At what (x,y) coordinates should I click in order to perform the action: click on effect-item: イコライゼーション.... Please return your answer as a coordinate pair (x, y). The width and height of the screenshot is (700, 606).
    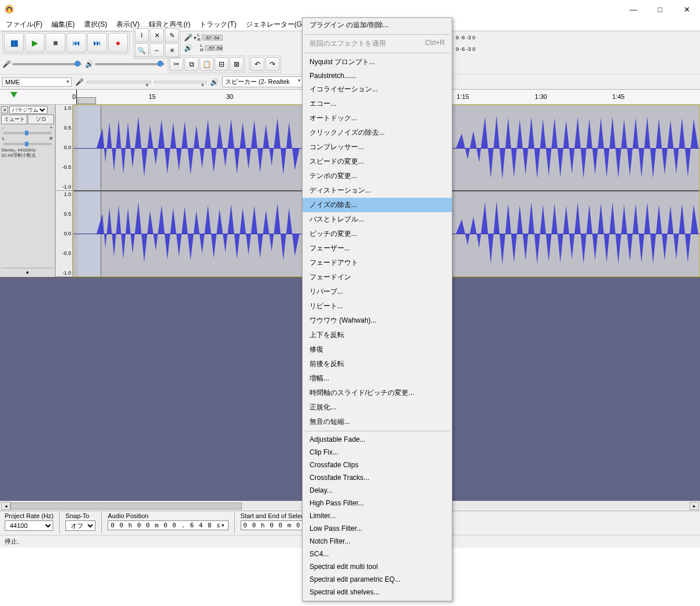
    Looking at the image, I should click on (377, 89).